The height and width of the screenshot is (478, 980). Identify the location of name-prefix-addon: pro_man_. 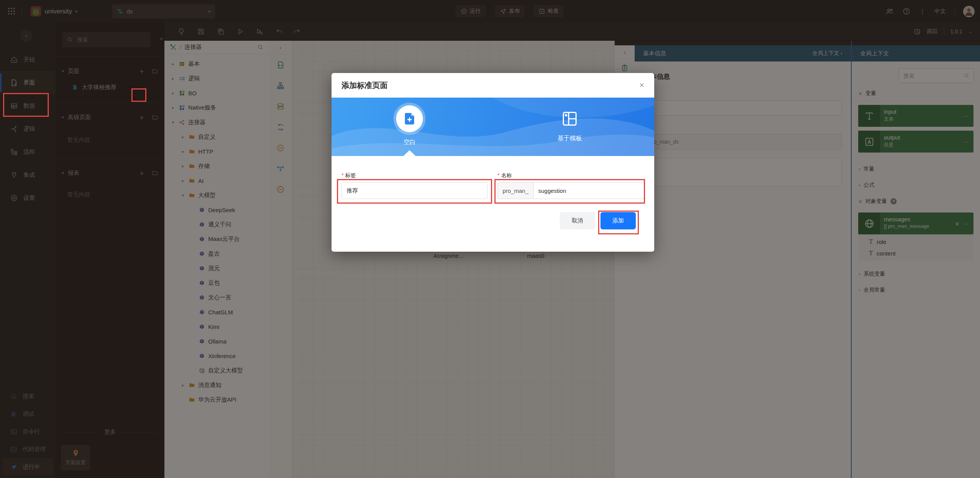
(516, 191).